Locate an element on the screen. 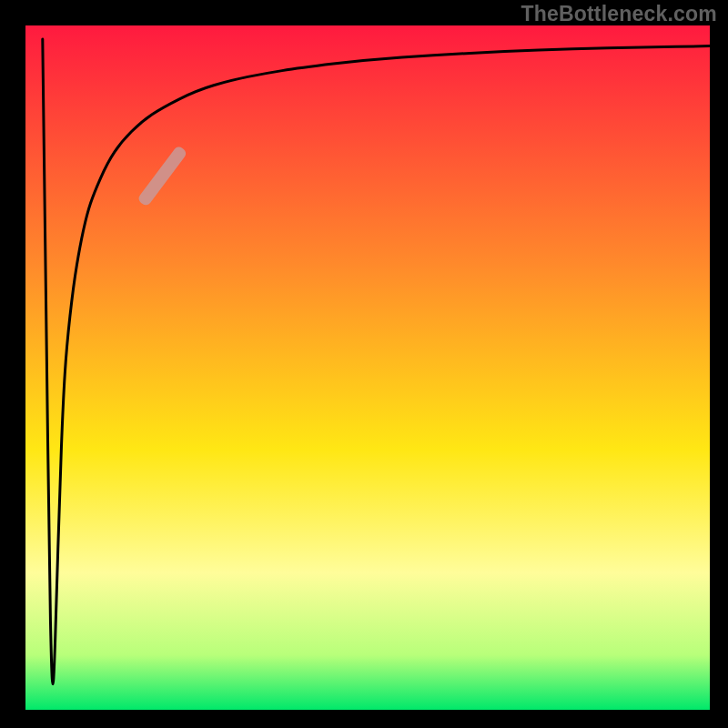  watermark-label: TheBottleneck.com is located at coordinates (619, 15).